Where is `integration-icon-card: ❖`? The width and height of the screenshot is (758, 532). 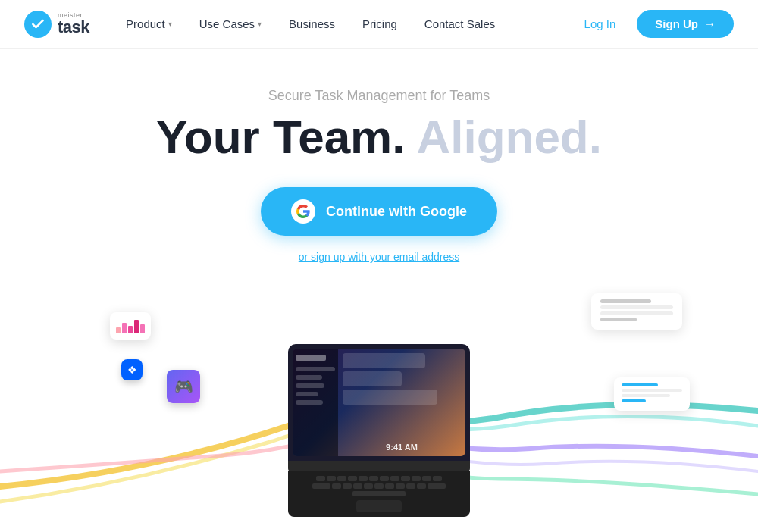 integration-icon-card: ❖ is located at coordinates (132, 370).